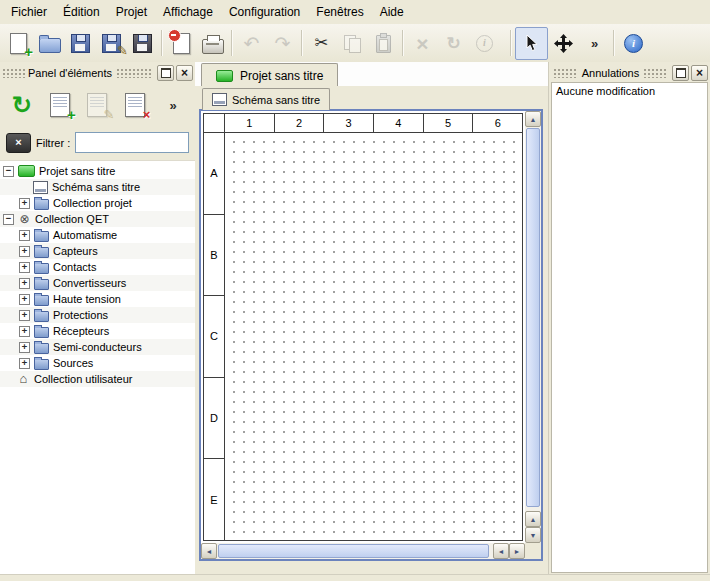 This screenshot has height=581, width=710. Describe the element at coordinates (630, 72) in the screenshot. I see `undo-panel-header: Annulations` at that location.